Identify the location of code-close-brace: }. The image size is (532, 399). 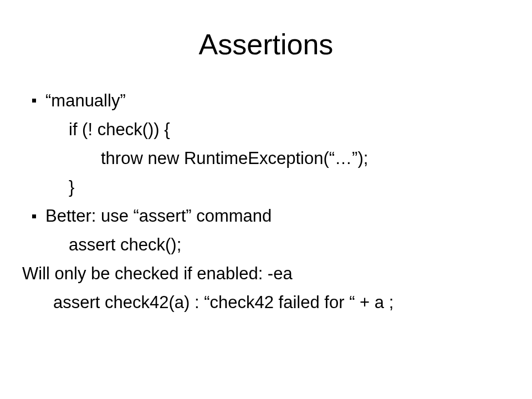
(266, 187).